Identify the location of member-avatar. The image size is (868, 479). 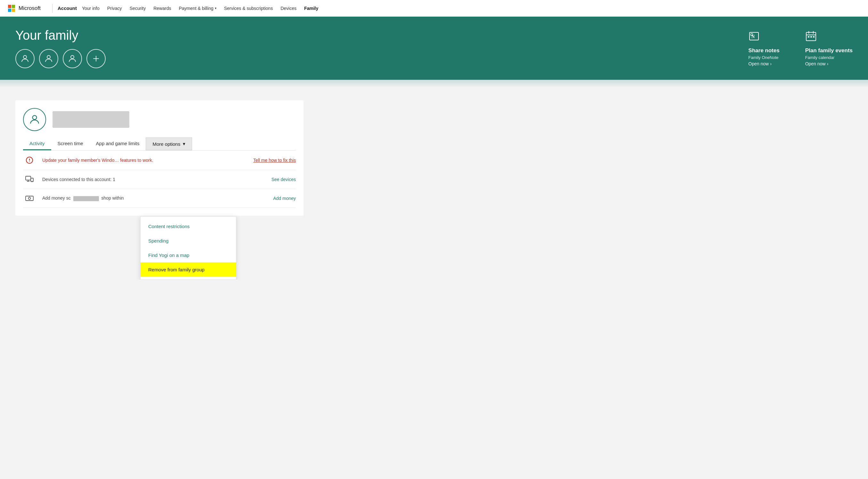
(34, 119).